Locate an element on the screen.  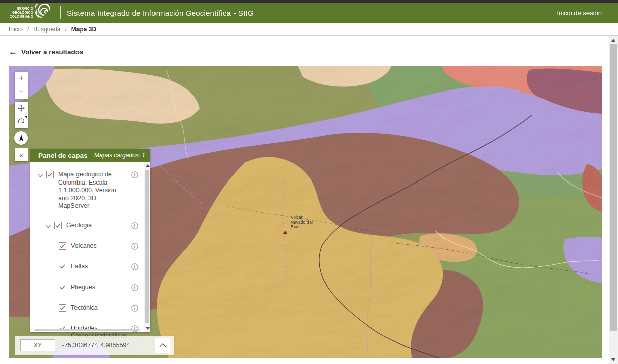
compass-button is located at coordinates (21, 138).